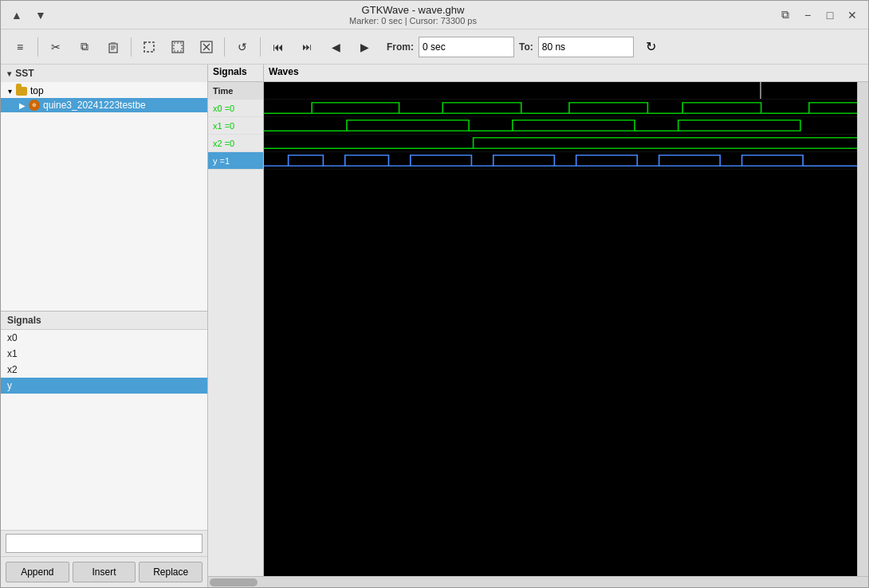 This screenshot has width=869, height=588. What do you see at coordinates (171, 572) in the screenshot?
I see `bottom-btn-replace: Replace` at bounding box center [171, 572].